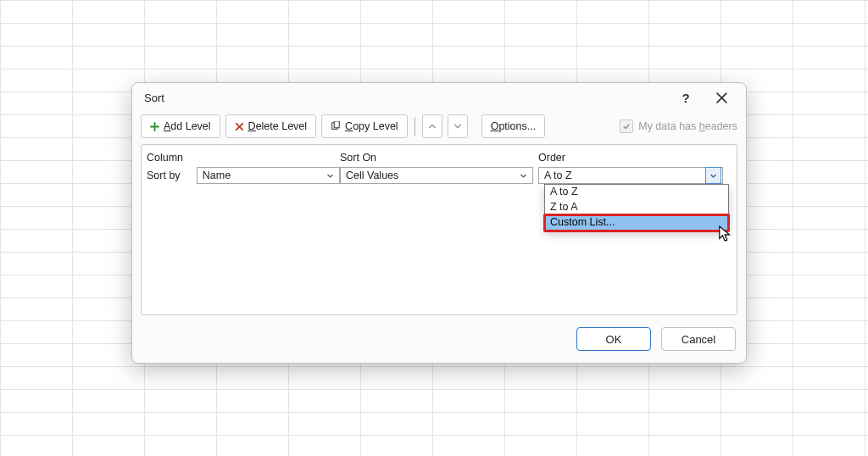 The width and height of the screenshot is (868, 456). I want to click on column-headers: Column Sort On Order, so click(439, 155).